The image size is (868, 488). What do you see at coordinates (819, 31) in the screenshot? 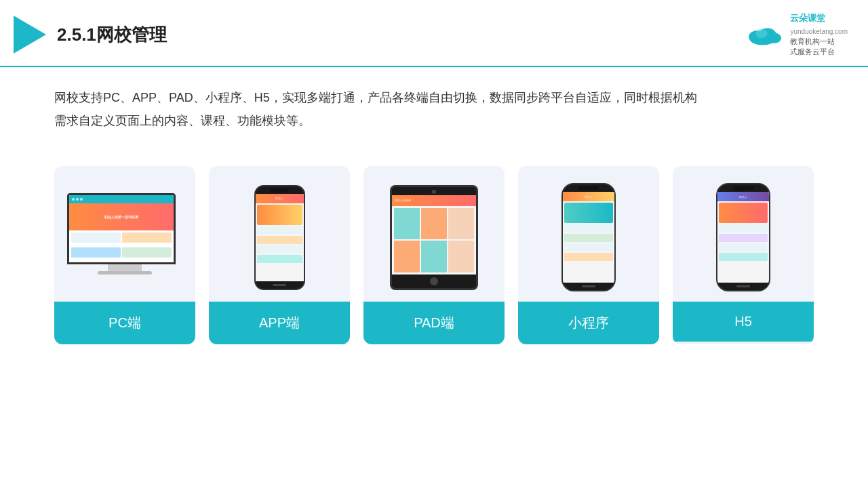
I see `brand-url: yunduoketang.com` at bounding box center [819, 31].